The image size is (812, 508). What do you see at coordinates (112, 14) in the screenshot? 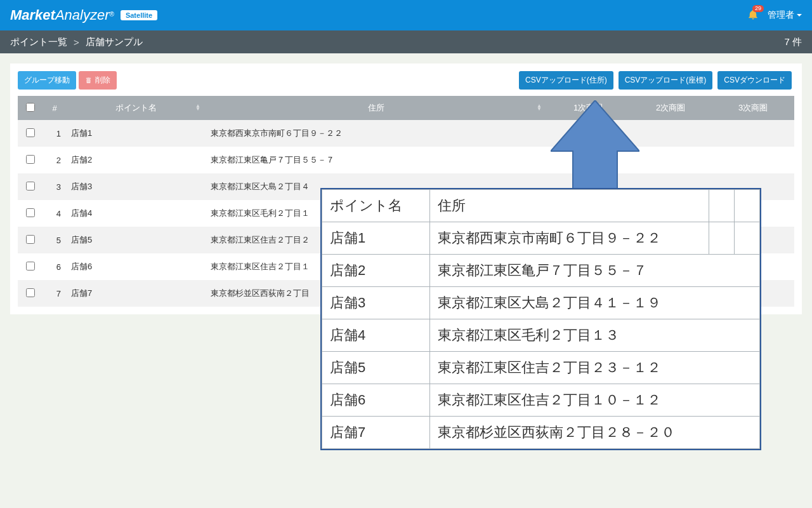
I see `logo-reg: ®` at bounding box center [112, 14].